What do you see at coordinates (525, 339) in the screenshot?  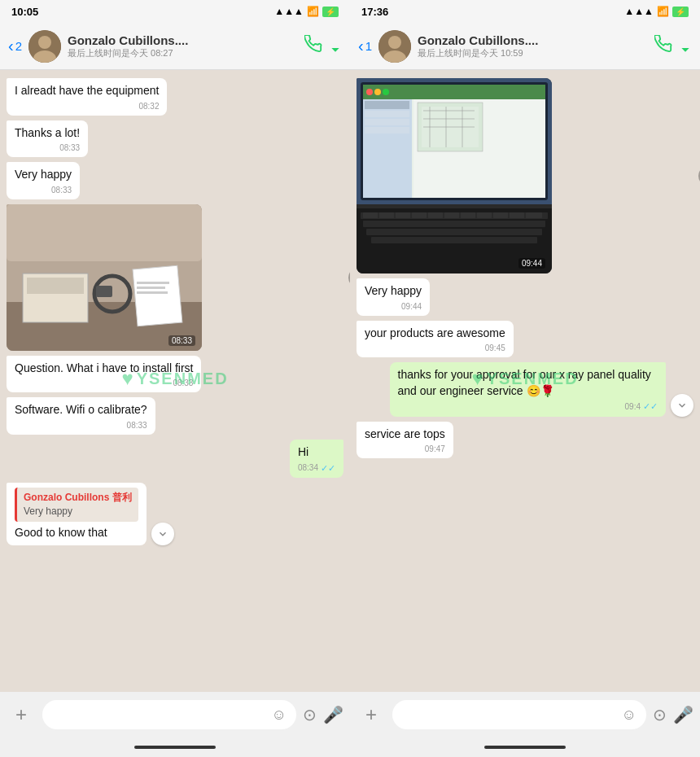 I see `table-row: your products are awesome 09:45` at bounding box center [525, 339].